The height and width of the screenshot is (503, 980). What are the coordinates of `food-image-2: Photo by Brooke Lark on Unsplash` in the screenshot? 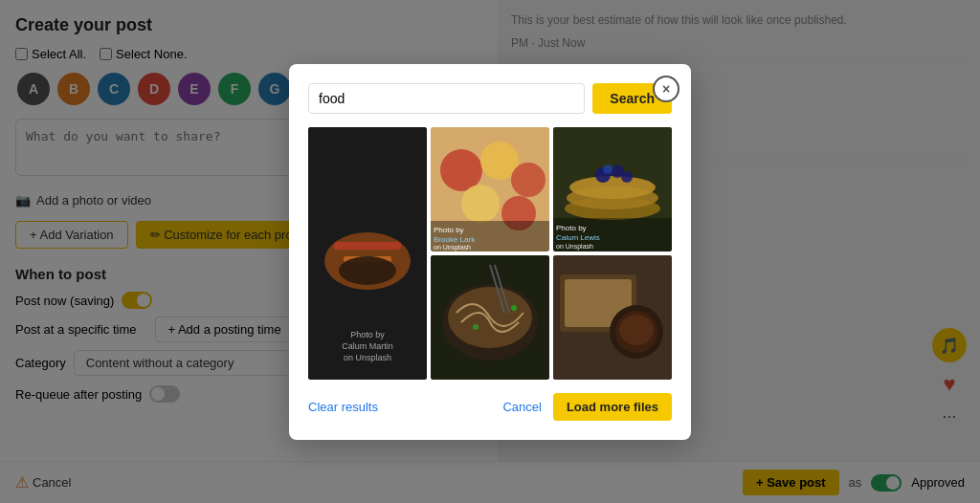 It's located at (490, 189).